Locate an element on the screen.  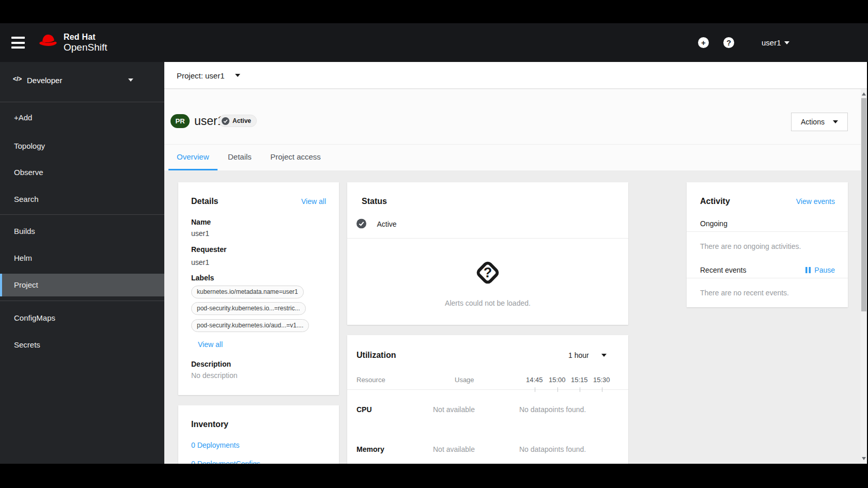
name-field-value: user1 is located at coordinates (200, 233).